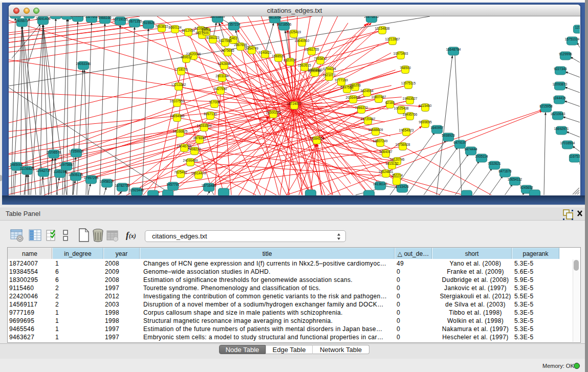  Describe the element at coordinates (361, 107) in the screenshot. I see `svg-text: 7986372` at that location.